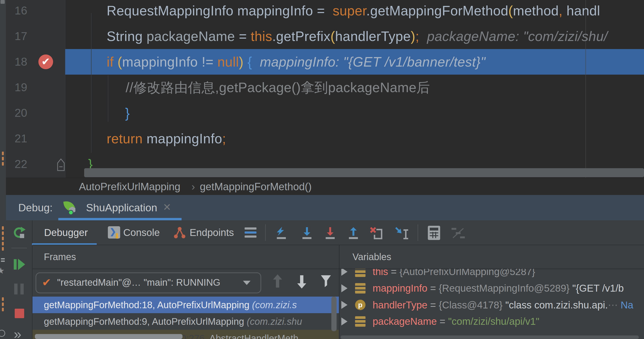  What do you see at coordinates (16, 87) in the screenshot?
I see `line-number: 19` at bounding box center [16, 87].